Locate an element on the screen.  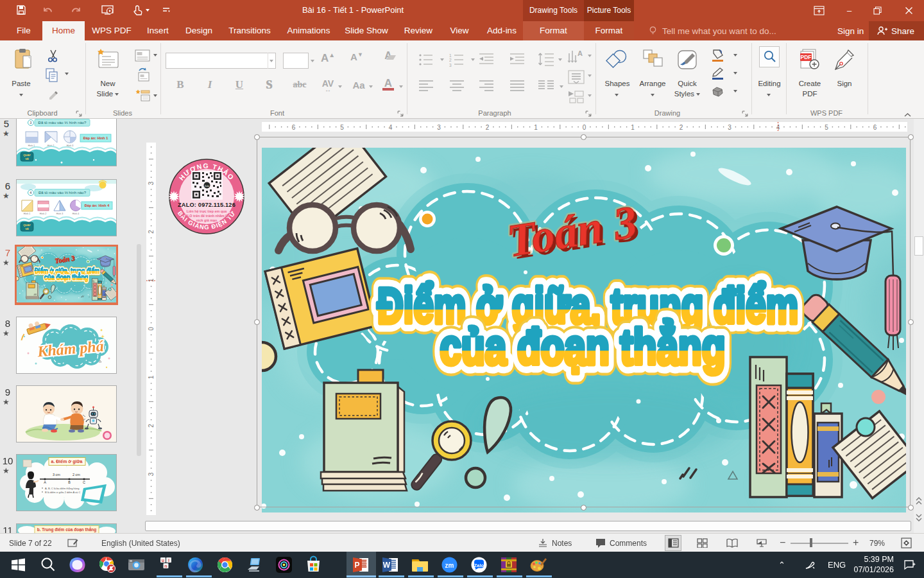
svg-text: P is located at coordinates (357, 565).